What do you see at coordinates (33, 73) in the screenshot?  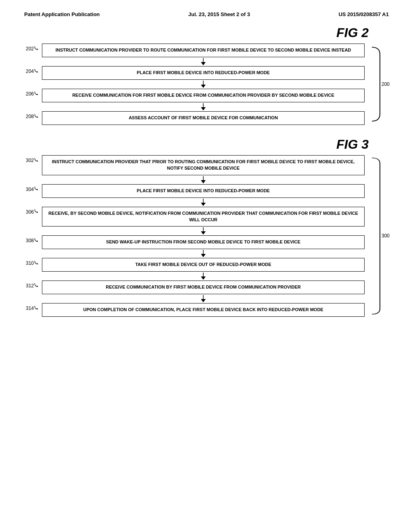 I see `step-label-204: 204` at bounding box center [33, 73].